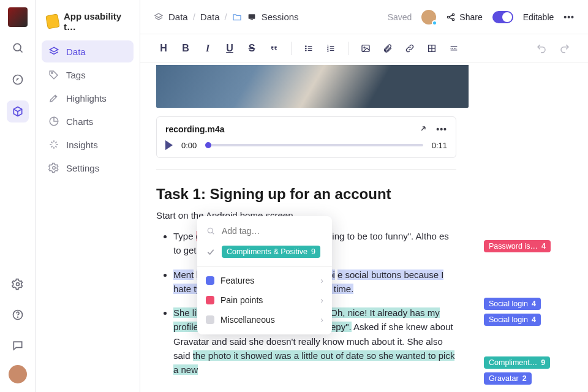  Describe the element at coordinates (442, 129) in the screenshot. I see `audio-more-icon: •••` at that location.